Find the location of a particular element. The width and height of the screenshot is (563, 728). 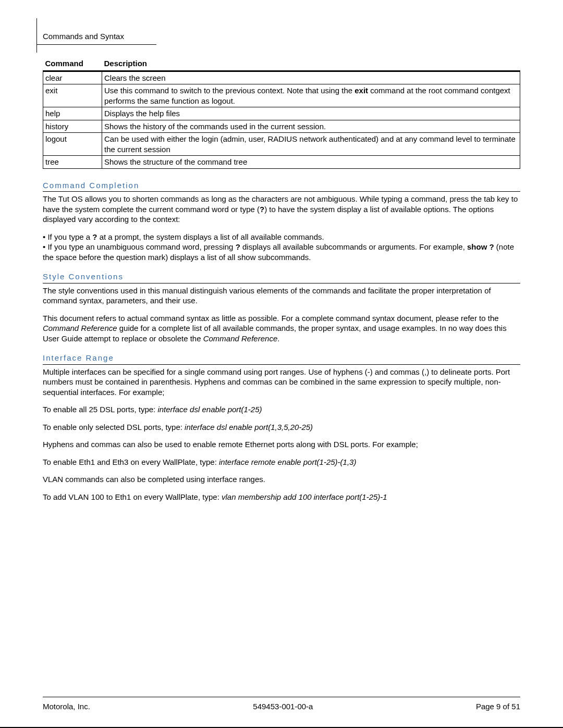

cell-command: exit is located at coordinates (73, 96).